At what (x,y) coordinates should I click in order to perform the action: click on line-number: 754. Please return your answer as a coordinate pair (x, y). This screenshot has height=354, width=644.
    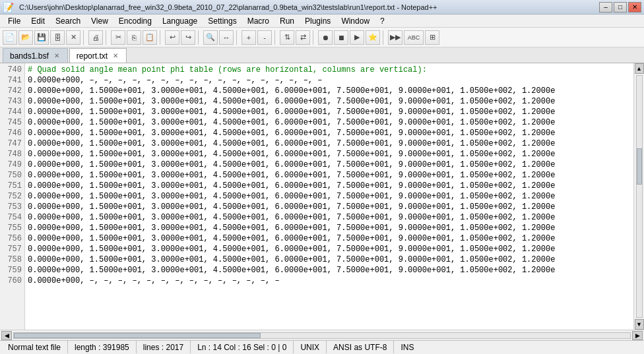
    Looking at the image, I should click on (12, 218).